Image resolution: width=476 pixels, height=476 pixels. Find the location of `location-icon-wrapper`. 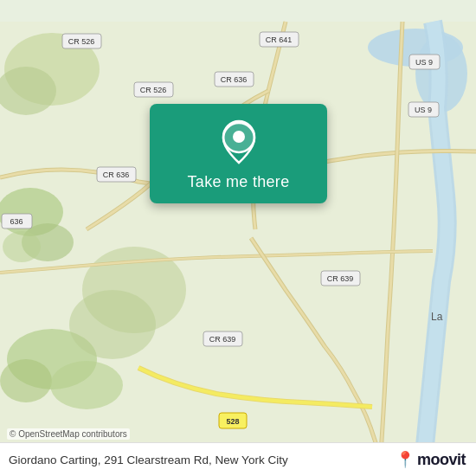

location-icon-wrapper is located at coordinates (239, 142).